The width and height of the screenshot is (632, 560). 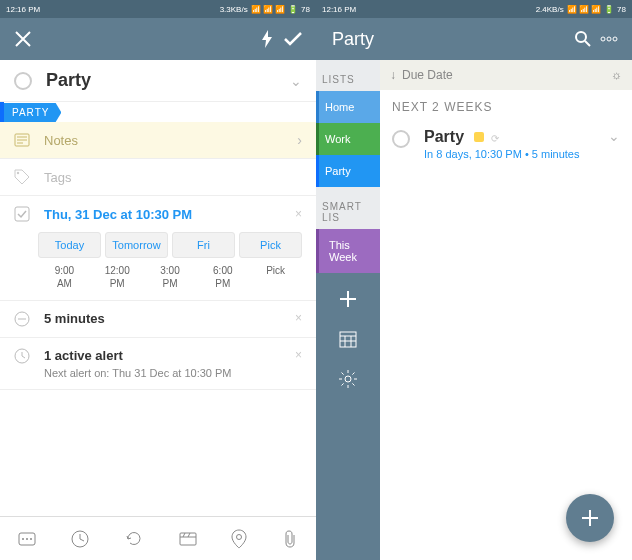 What do you see at coordinates (204, 245) in the screenshot?
I see `quick-fri-button: Fri` at bounding box center [204, 245].